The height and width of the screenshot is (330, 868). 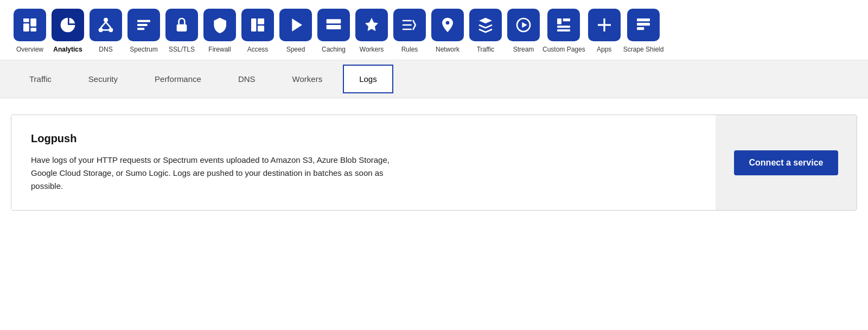 What do you see at coordinates (410, 25) in the screenshot?
I see `rules-icon-box` at bounding box center [410, 25].